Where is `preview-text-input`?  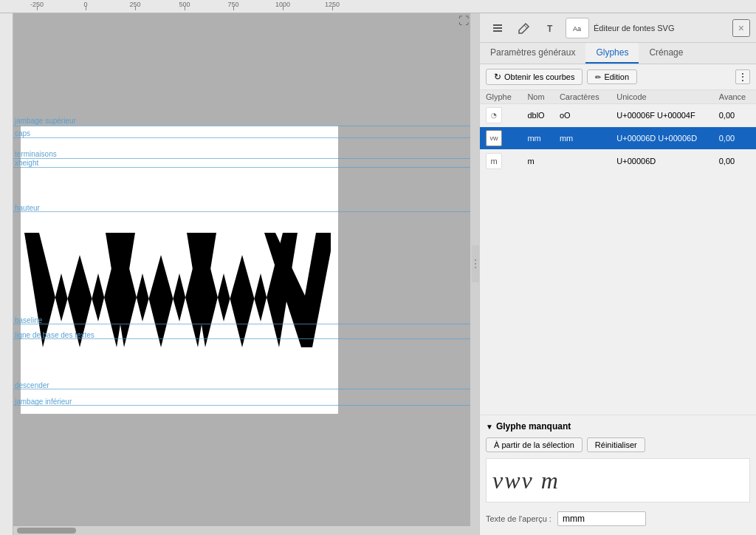 preview-text-input is located at coordinates (602, 519).